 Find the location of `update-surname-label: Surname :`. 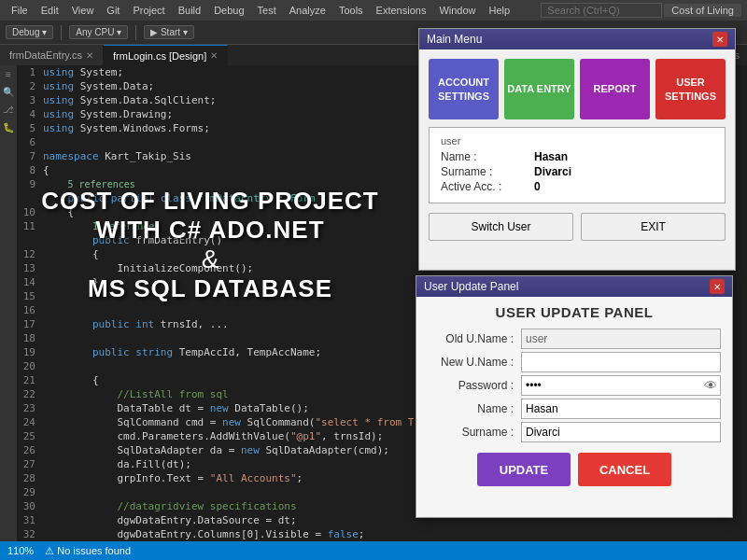

update-surname-label: Surname : is located at coordinates (474, 432).